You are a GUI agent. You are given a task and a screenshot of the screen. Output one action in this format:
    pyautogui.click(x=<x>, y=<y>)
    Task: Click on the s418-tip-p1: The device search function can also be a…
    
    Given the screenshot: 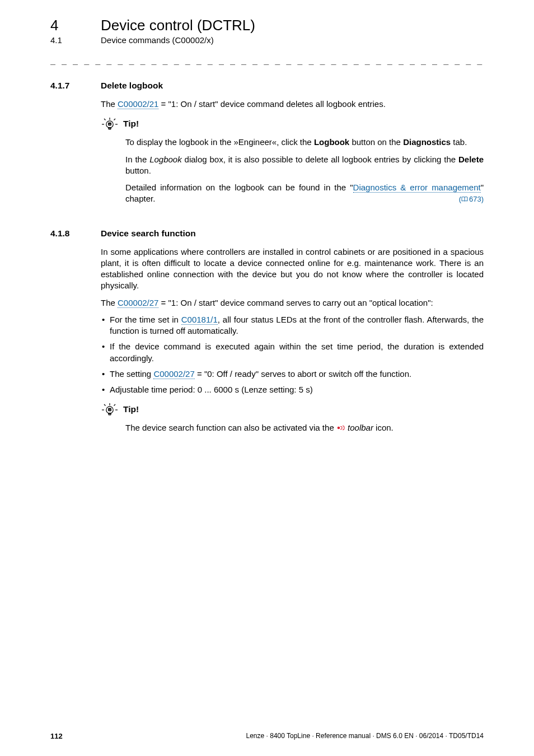 What is the action you would take?
    pyautogui.click(x=305, y=428)
    